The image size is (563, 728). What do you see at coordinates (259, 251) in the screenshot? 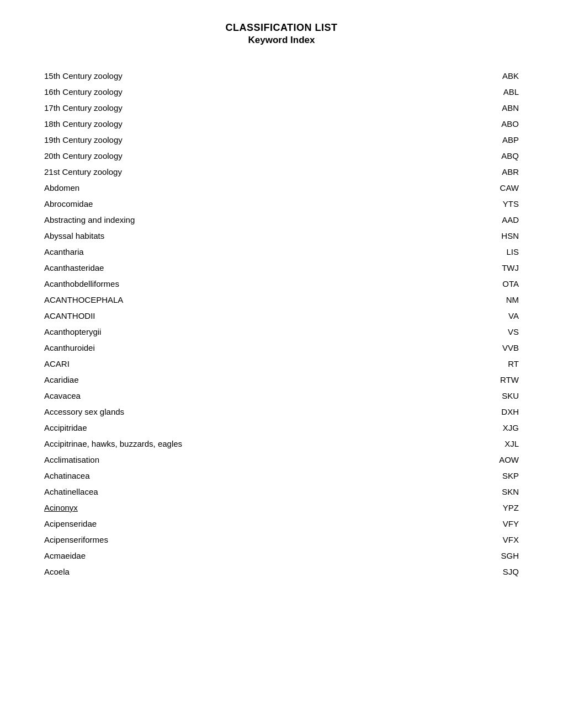
I see `keyword-term: Acantharia` at bounding box center [259, 251].